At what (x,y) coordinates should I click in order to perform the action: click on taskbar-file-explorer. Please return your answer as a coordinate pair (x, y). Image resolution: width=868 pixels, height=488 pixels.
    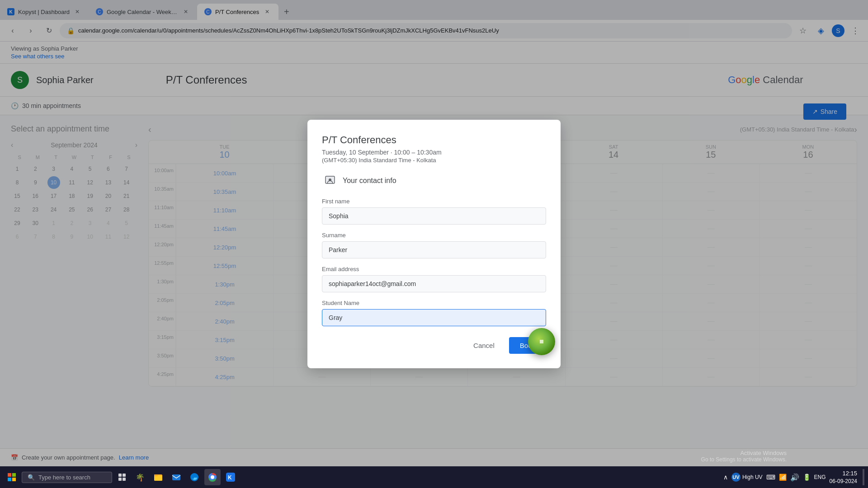
    Looking at the image, I should click on (158, 477).